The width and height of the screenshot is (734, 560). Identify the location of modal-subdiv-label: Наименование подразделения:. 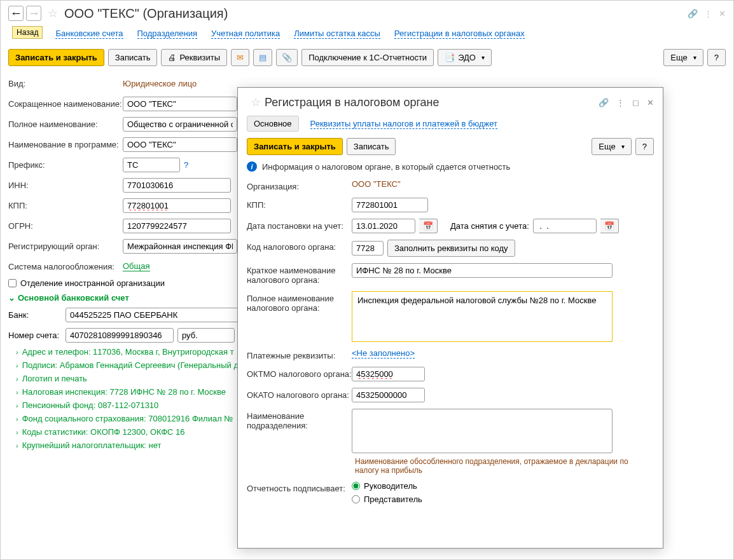
(299, 420).